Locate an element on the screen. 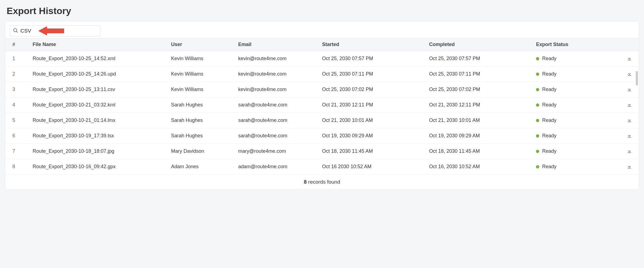 This screenshot has width=644, height=268. cell-filename: Route_Export_2030-10-25_14:52.xml is located at coordinates (100, 59).